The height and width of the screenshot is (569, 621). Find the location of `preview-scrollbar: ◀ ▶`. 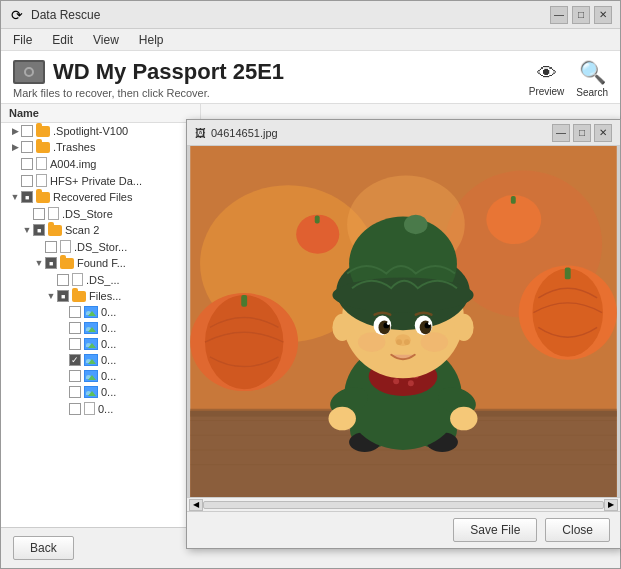

preview-scrollbar: ◀ ▶ is located at coordinates (404, 504).